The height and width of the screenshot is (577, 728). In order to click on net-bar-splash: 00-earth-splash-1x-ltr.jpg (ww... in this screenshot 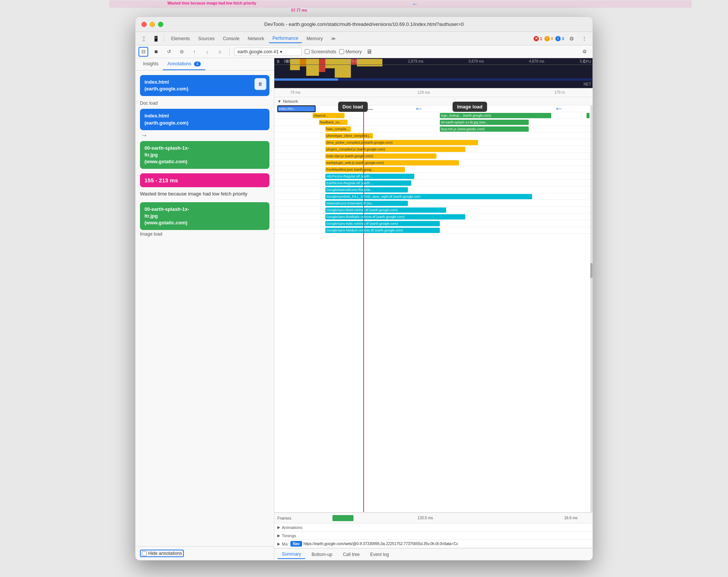, I will do `click(484, 122)`.